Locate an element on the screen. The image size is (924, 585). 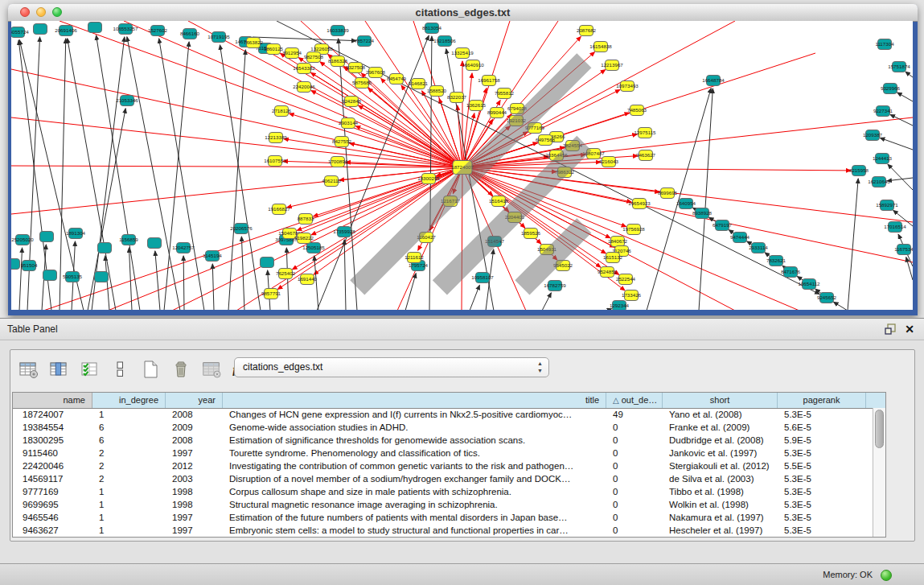
table-cell: Disruption of a novel member of a sodium… is located at coordinates (415, 479).